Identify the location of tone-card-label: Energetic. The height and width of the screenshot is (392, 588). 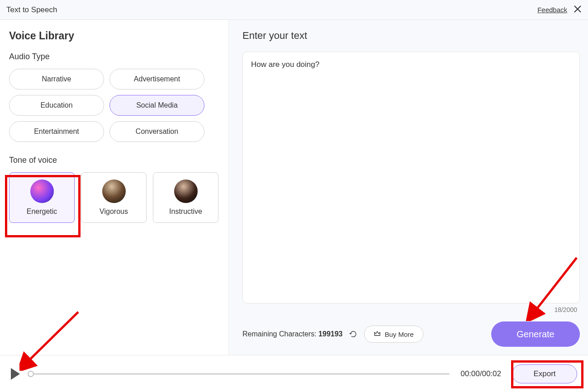
(42, 212).